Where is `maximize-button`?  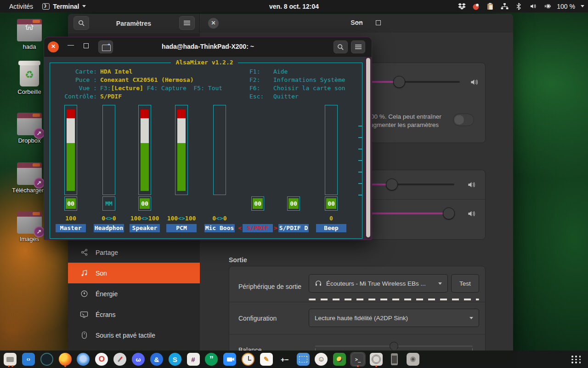 maximize-button is located at coordinates (86, 46).